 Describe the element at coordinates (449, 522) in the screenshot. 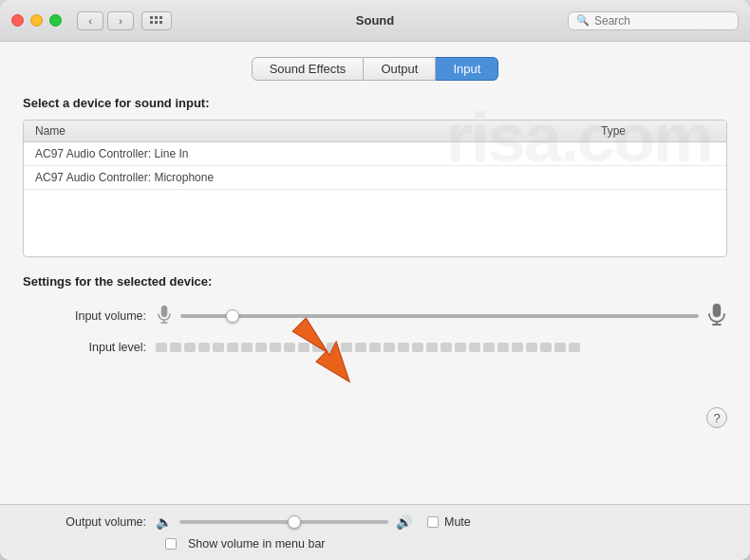

I see `mute-section: Mute` at that location.